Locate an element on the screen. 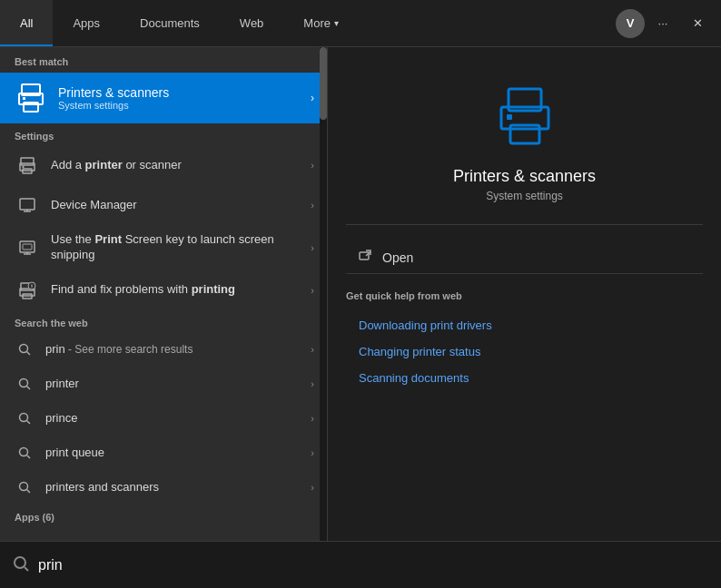  help-item-drivers: Downloading print drivers is located at coordinates (525, 325).